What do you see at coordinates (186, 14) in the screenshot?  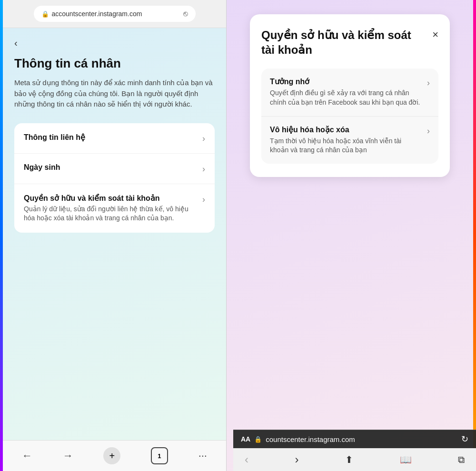 I see `share-icon: ⎋` at bounding box center [186, 14].